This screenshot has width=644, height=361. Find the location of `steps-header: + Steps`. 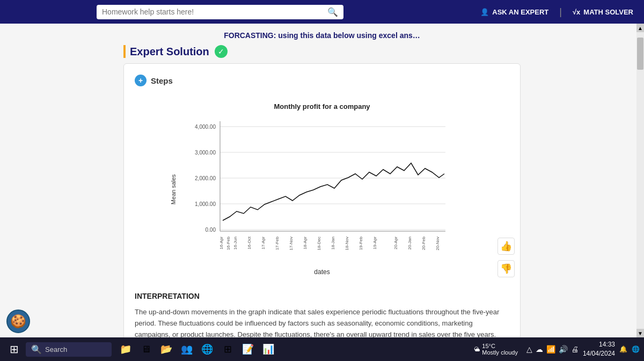

steps-header: + Steps is located at coordinates (322, 80).